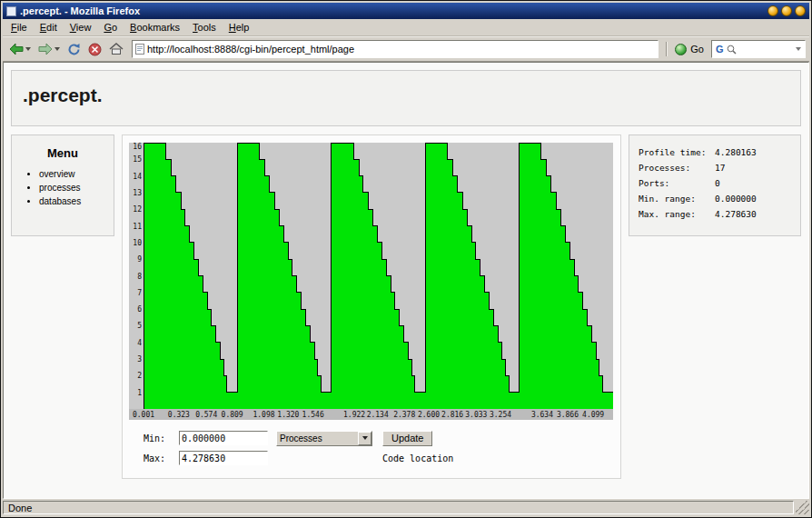  Describe the element at coordinates (379, 448) in the screenshot. I see `range-controls: Min: Processes Update Max: Code location` at that location.